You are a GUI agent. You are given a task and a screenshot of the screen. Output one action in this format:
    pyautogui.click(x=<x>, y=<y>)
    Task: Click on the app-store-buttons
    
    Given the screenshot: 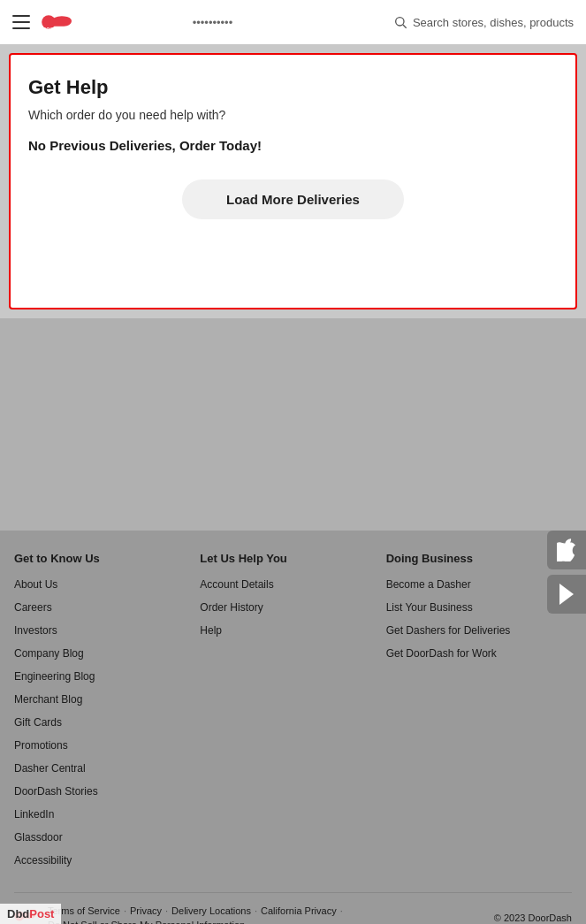 What is the action you would take?
    pyautogui.click(x=567, y=572)
    